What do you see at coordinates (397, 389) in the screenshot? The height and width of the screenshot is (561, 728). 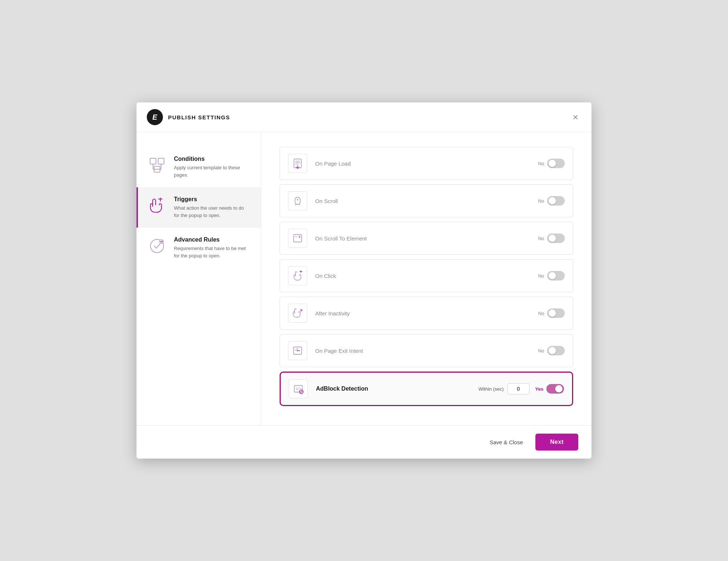 I see `adblock-detection-label: AdBlock Detection` at bounding box center [397, 389].